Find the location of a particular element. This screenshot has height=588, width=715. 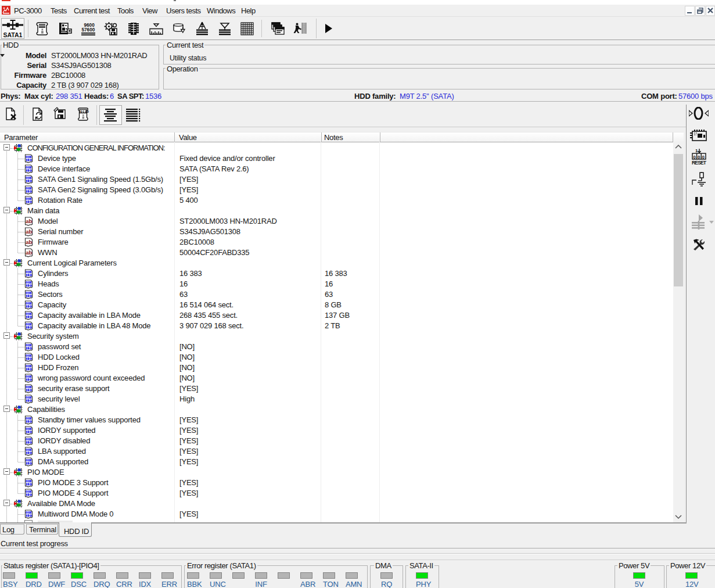

svg-text: RESET is located at coordinates (699, 163).